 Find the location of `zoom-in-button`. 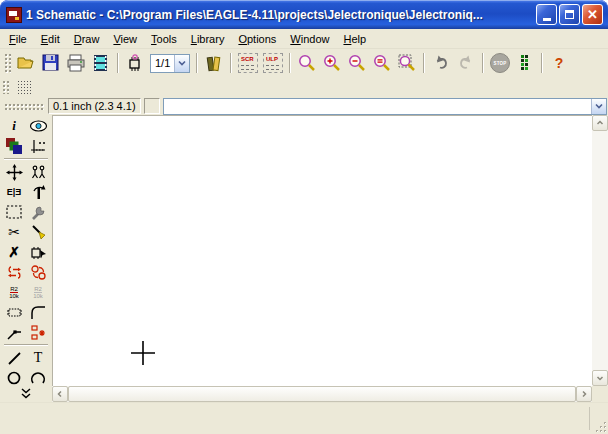

zoom-in-button is located at coordinates (332, 63).